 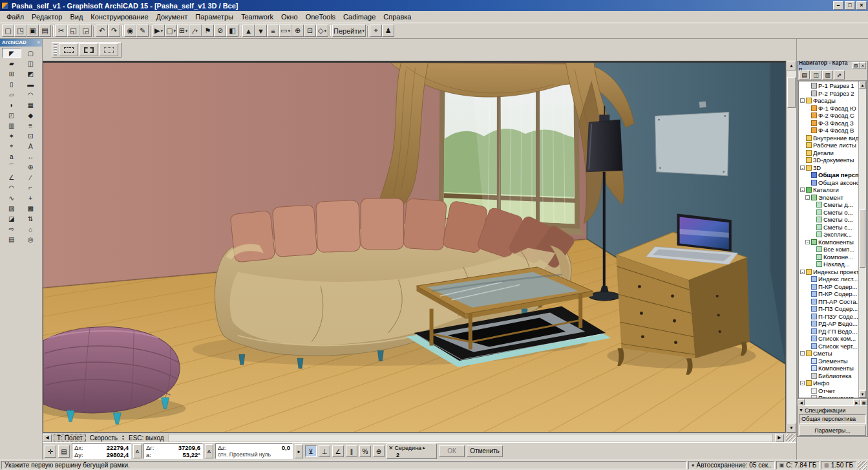 I want to click on angle-dimension-tool: ∠, so click(x=12, y=177).